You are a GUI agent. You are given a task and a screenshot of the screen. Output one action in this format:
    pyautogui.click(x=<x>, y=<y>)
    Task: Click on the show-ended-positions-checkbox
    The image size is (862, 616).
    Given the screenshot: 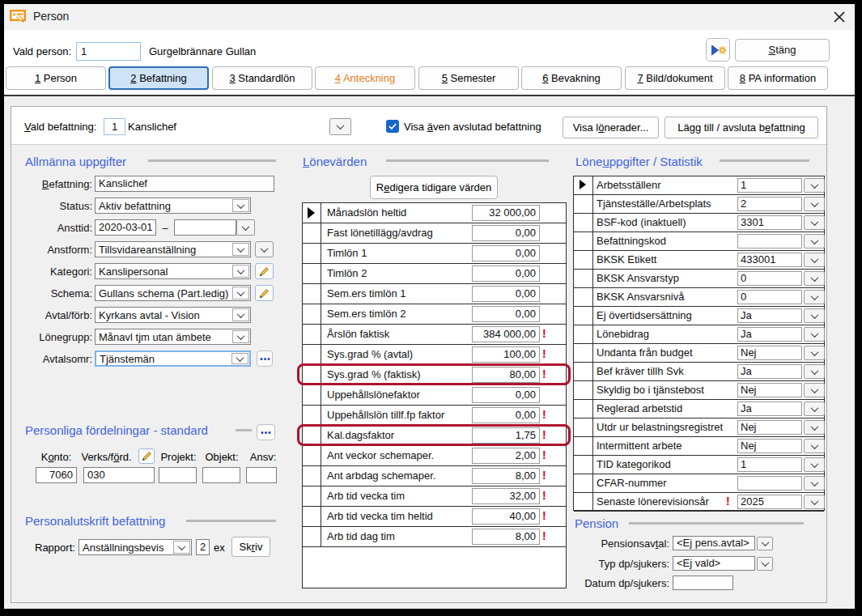 What is the action you would take?
    pyautogui.click(x=393, y=126)
    